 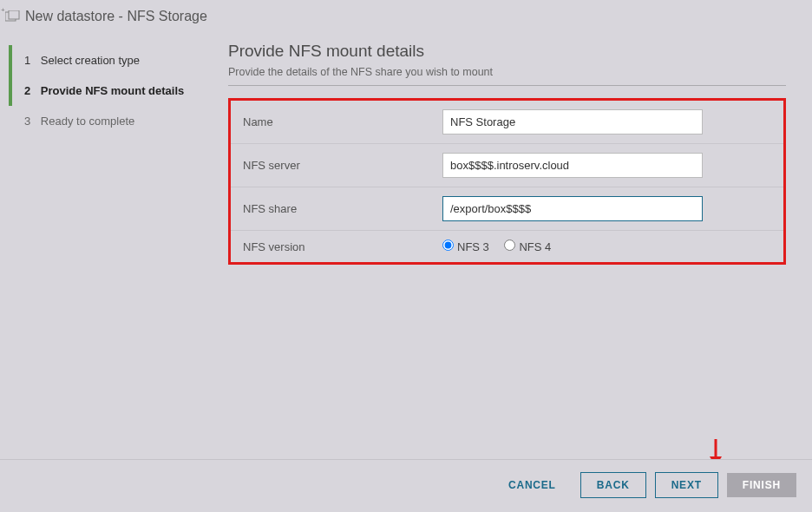 I want to click on step-number: 3, so click(x=28, y=121).